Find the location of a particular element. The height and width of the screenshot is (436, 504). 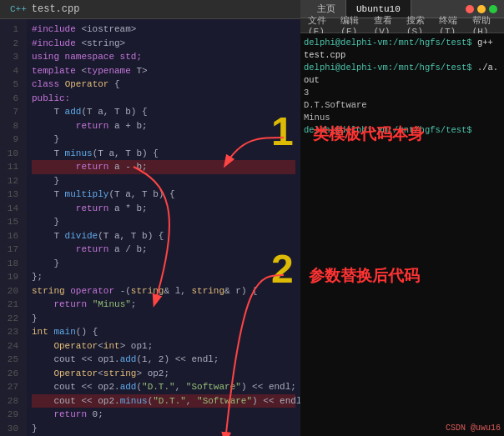

maximize-button is located at coordinates (493, 9).